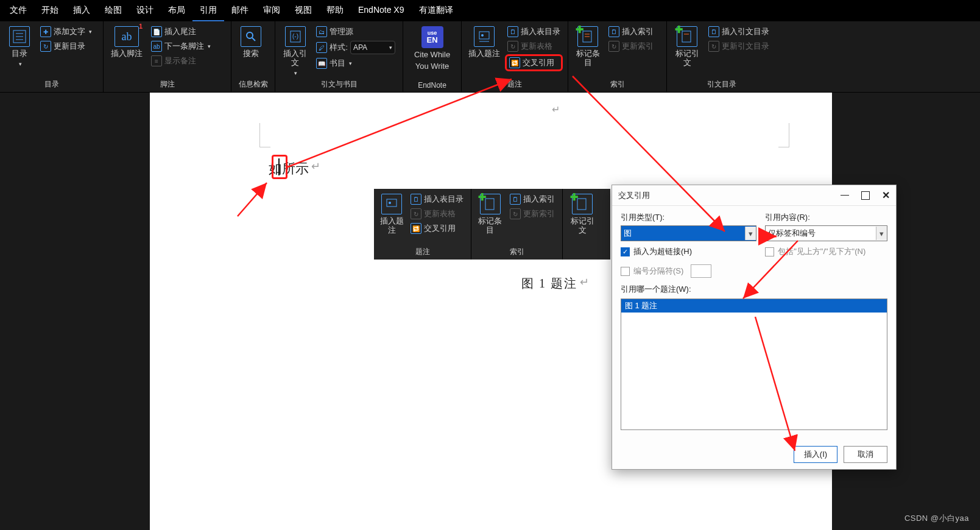 The width and height of the screenshot is (980, 530). I want to click on insert-index-button: 🗒 插入索引, so click(631, 32).